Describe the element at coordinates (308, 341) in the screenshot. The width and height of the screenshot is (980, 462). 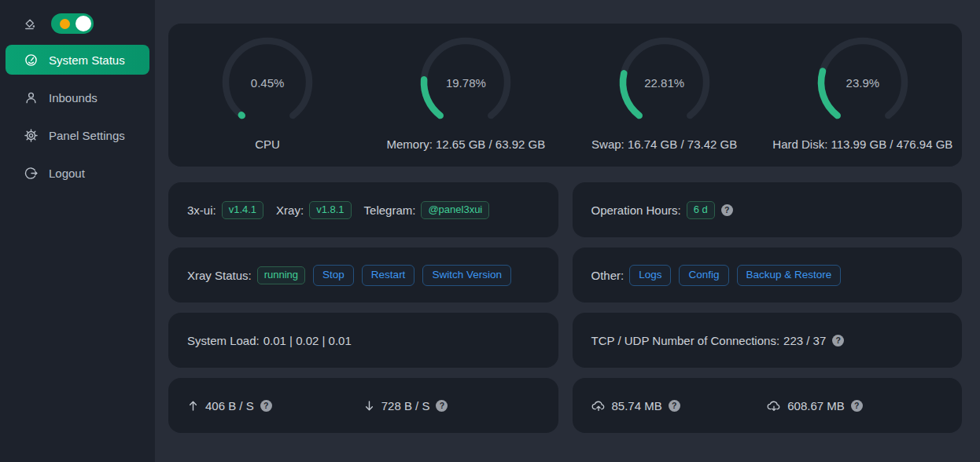
I see `system-load-value: 0.01 | 0.02 | 0.01` at that location.